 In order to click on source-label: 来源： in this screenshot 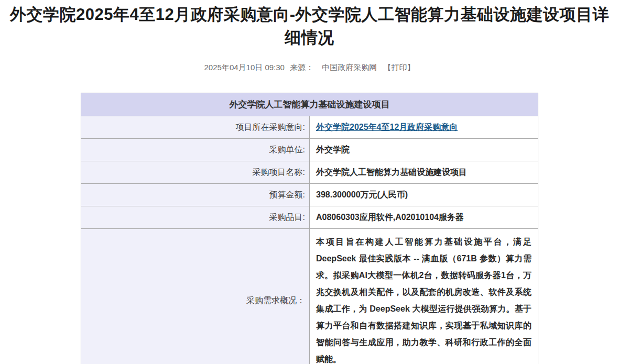, I will do `click(302, 67)`.